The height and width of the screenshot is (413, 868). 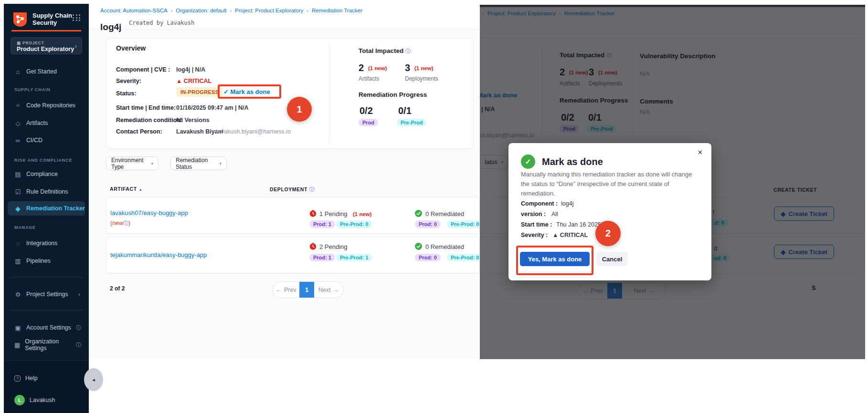 I want to click on modal-title: Mark as done, so click(x=572, y=162).